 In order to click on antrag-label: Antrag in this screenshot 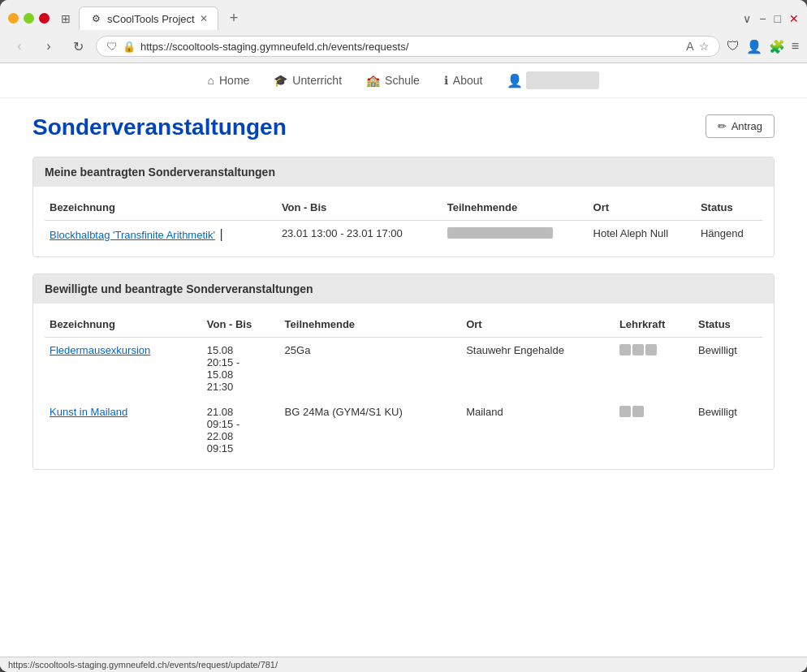, I will do `click(747, 127)`.